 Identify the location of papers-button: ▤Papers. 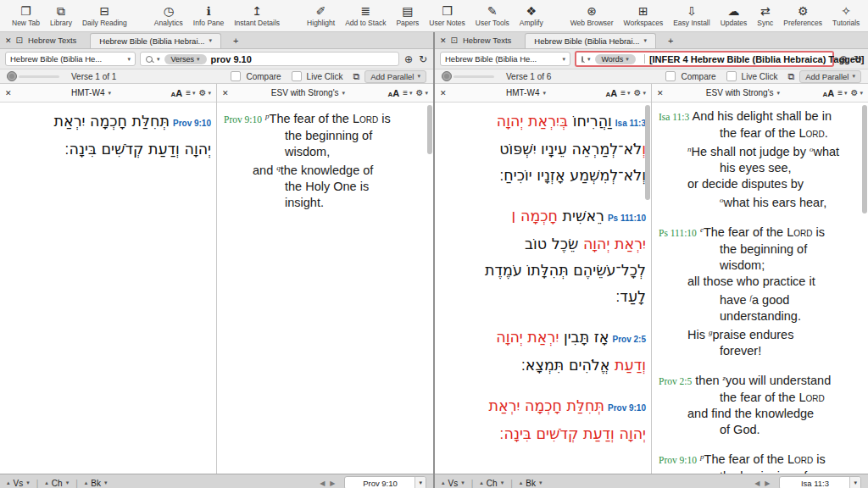
(407, 15).